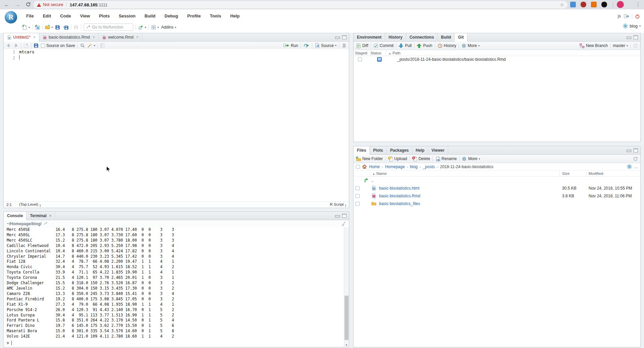 Image resolution: width=644 pixels, height=348 pixels. Describe the element at coordinates (38, 28) in the screenshot. I see `new-project-button` at that location.